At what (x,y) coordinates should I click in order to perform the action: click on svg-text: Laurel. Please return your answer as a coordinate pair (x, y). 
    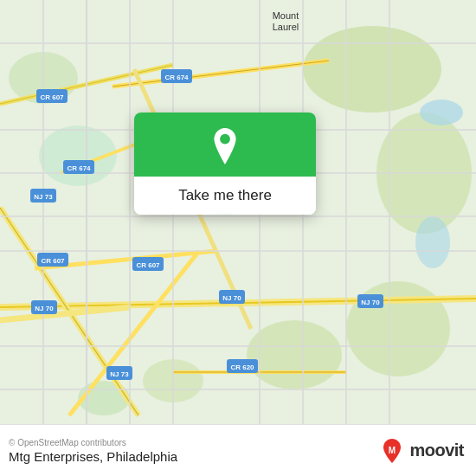
    Looking at the image, I should click on (286, 27).